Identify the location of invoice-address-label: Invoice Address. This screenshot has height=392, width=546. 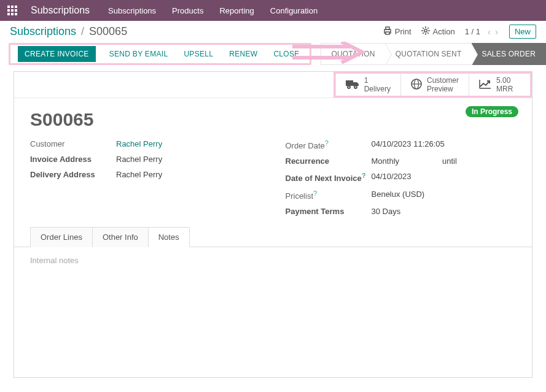
(73, 159).